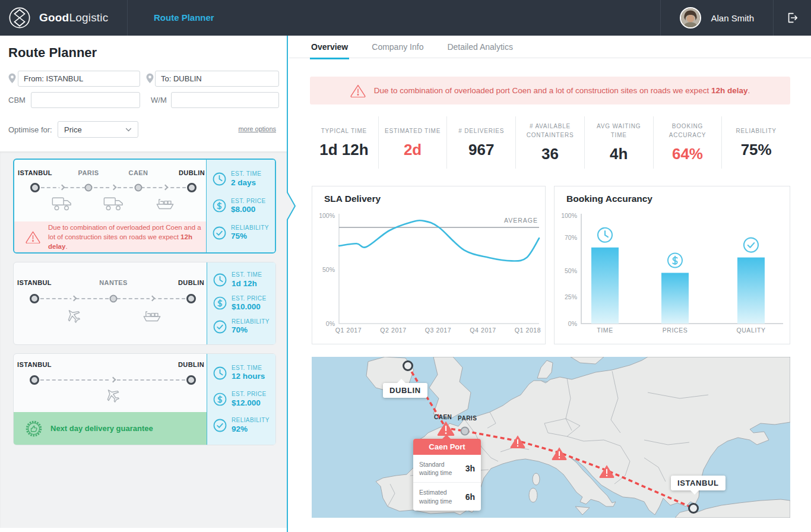 The height and width of the screenshot is (532, 811). What do you see at coordinates (528, 330) in the screenshot?
I see `svg-text: Q1 2018` at bounding box center [528, 330].